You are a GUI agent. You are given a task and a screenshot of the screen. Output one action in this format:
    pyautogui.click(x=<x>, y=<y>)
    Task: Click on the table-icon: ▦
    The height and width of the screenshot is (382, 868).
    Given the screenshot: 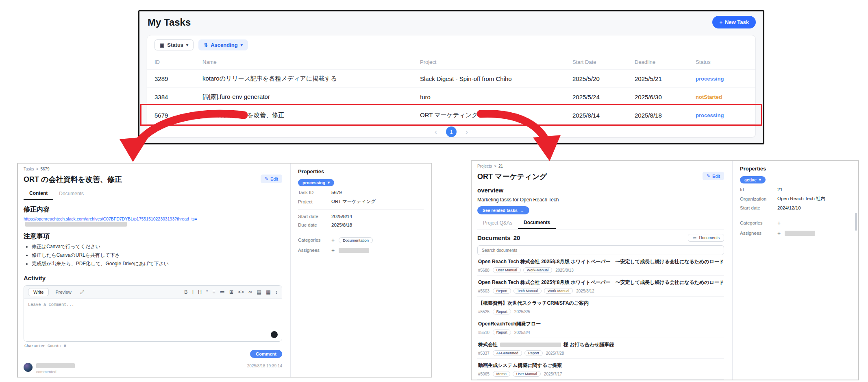 What is the action you would take?
    pyautogui.click(x=268, y=292)
    